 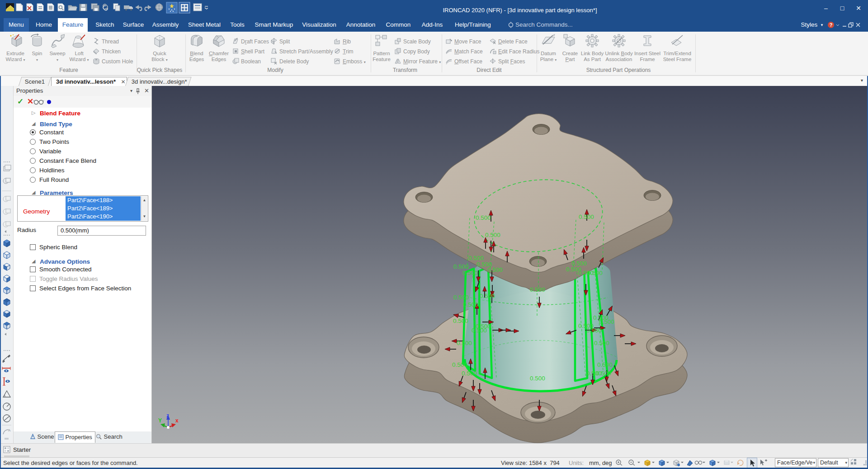 I want to click on svg-text: x, so click(x=177, y=421).